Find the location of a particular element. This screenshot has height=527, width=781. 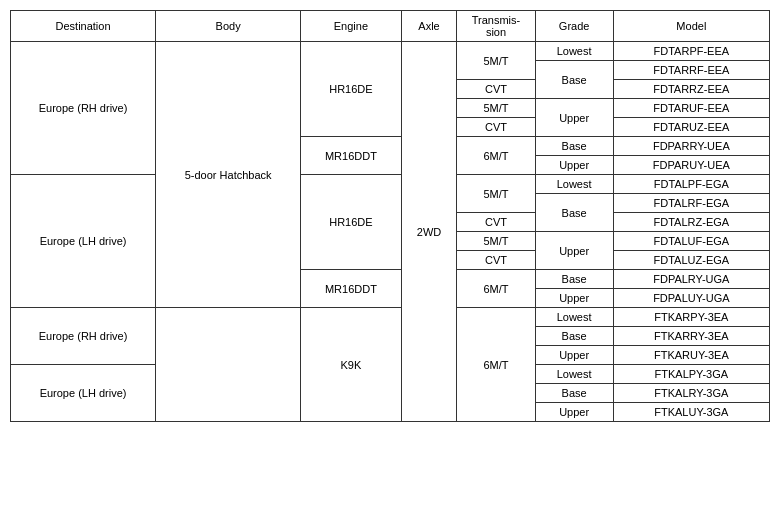

model-cell: FDTALPF-EGA is located at coordinates (691, 184).